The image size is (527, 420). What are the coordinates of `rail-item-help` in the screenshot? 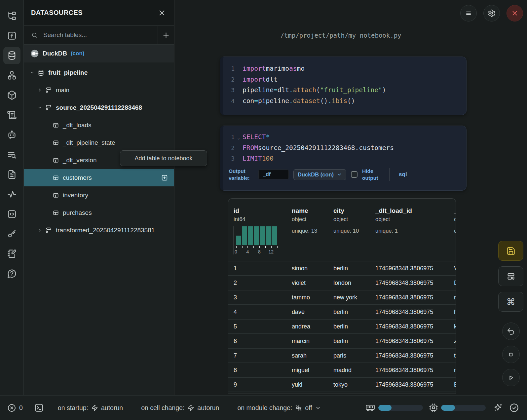 It's located at (12, 274).